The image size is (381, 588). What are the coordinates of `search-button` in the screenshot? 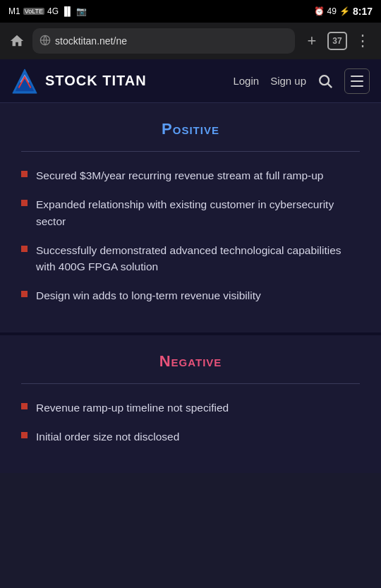 It's located at (325, 81).